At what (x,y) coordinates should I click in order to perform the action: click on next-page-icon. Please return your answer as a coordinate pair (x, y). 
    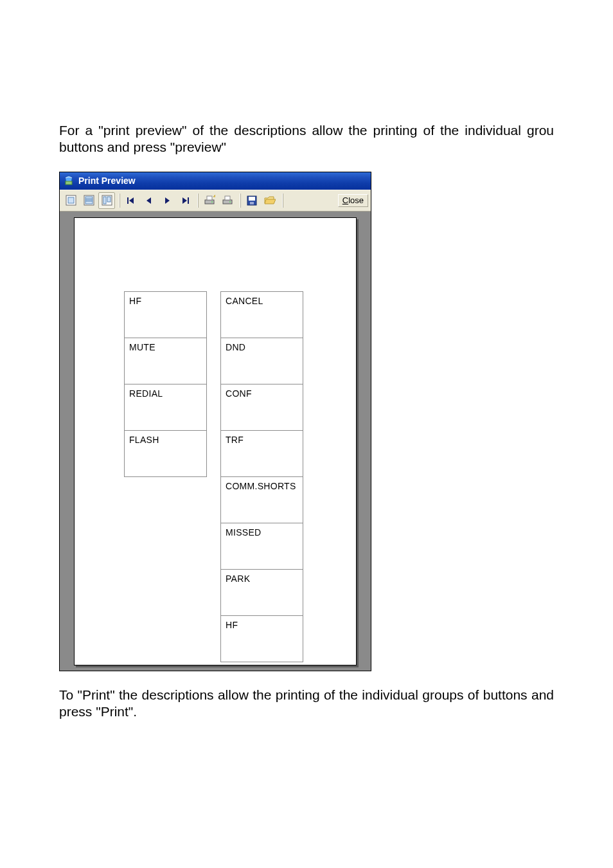
    Looking at the image, I should click on (167, 201).